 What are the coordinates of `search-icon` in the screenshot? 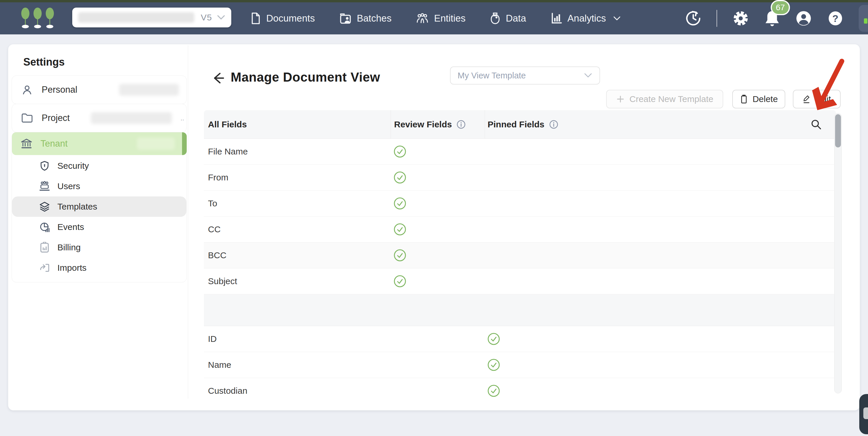 It's located at (816, 124).